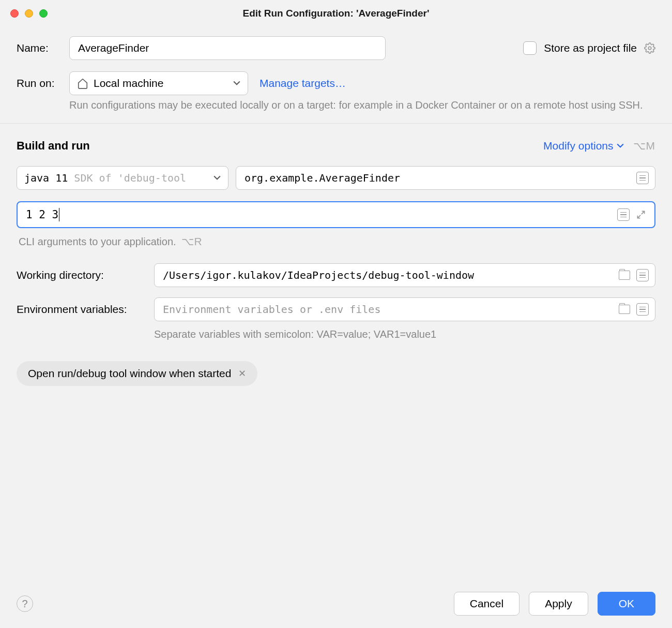 The image size is (672, 628). What do you see at coordinates (318, 275) in the screenshot?
I see `working-directory-value: /Users/igor.kulakov/IdeaProjects/debug-t…` at bounding box center [318, 275].